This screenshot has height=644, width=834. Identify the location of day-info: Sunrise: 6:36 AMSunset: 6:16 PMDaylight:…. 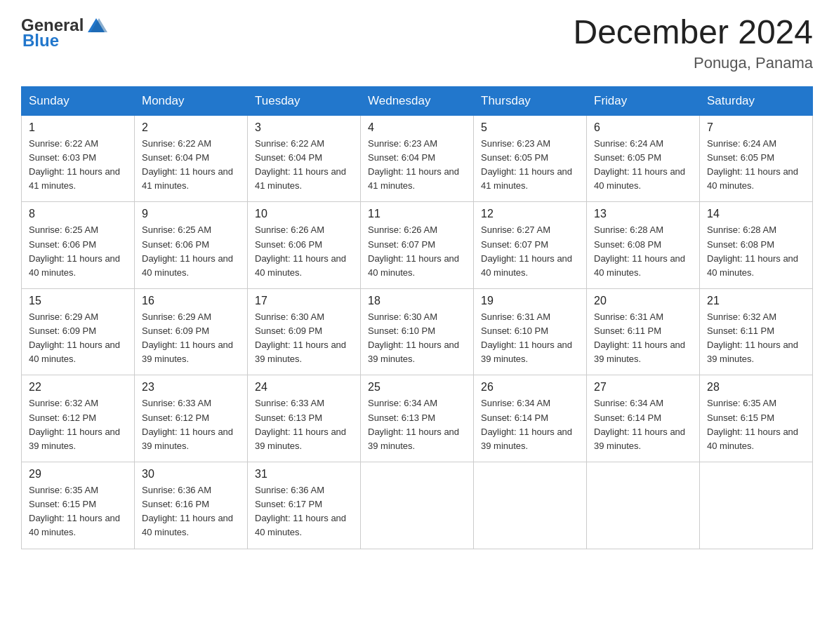
(187, 511).